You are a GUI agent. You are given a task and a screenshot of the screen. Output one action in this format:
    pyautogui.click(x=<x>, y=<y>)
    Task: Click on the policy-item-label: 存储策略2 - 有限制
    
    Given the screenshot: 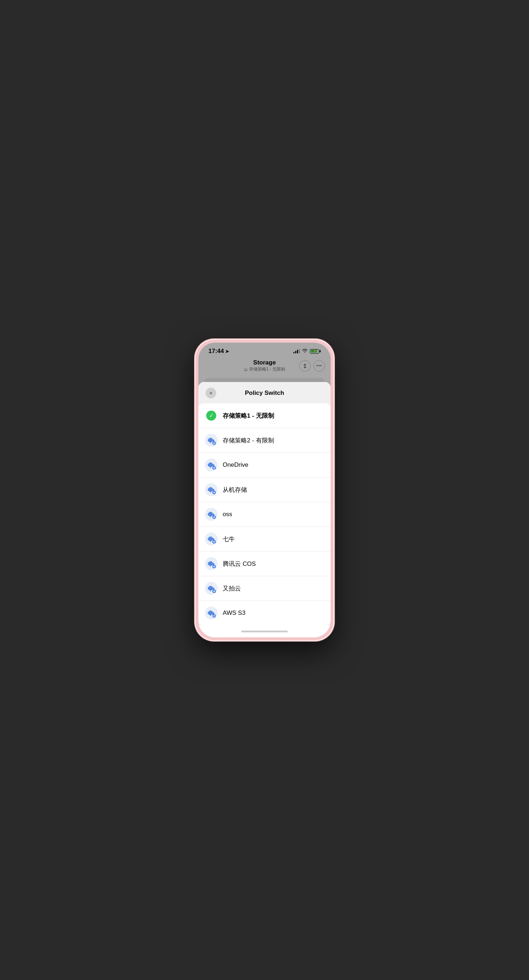 What is the action you would take?
    pyautogui.click(x=249, y=441)
    